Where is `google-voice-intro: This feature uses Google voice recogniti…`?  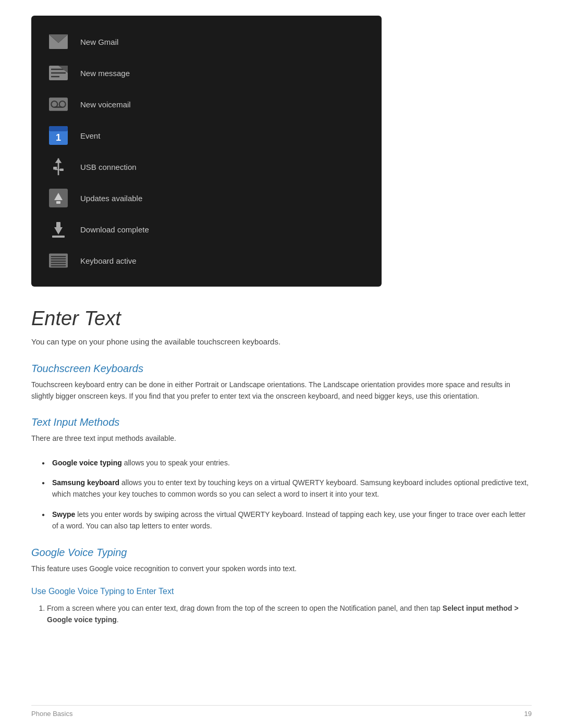 google-voice-intro: This feature uses Google voice recogniti… is located at coordinates (282, 569).